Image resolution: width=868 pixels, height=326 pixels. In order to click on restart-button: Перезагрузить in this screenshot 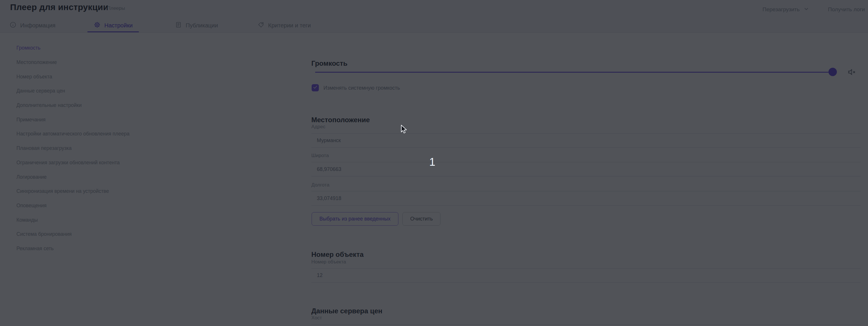, I will do `click(786, 9)`.